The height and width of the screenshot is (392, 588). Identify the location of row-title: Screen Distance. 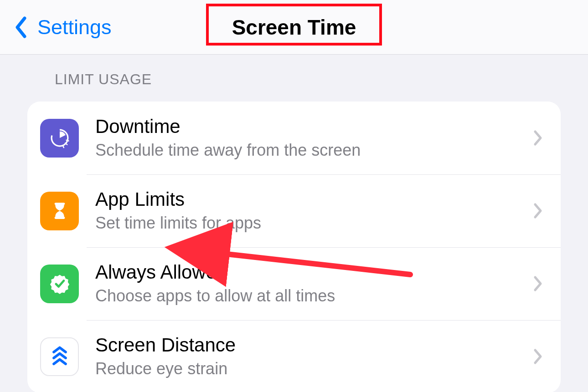
(310, 345).